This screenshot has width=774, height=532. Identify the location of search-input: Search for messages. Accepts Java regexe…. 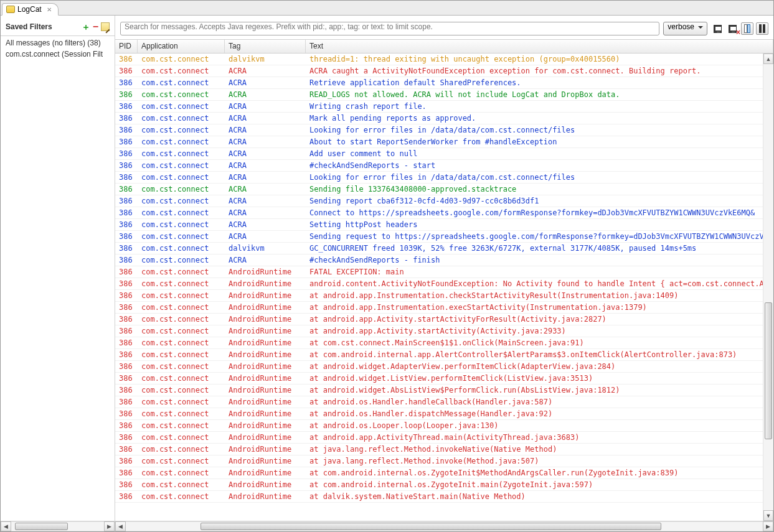
(390, 29).